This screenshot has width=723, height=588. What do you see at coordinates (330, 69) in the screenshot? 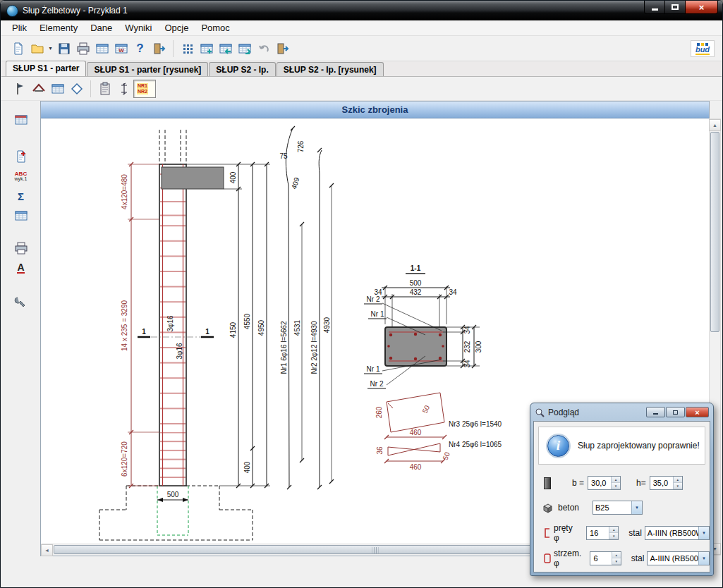
I see `tab-slup-s2-ip-rysunek: SŁUP S2 - Ip. [rysunek]` at bounding box center [330, 69].